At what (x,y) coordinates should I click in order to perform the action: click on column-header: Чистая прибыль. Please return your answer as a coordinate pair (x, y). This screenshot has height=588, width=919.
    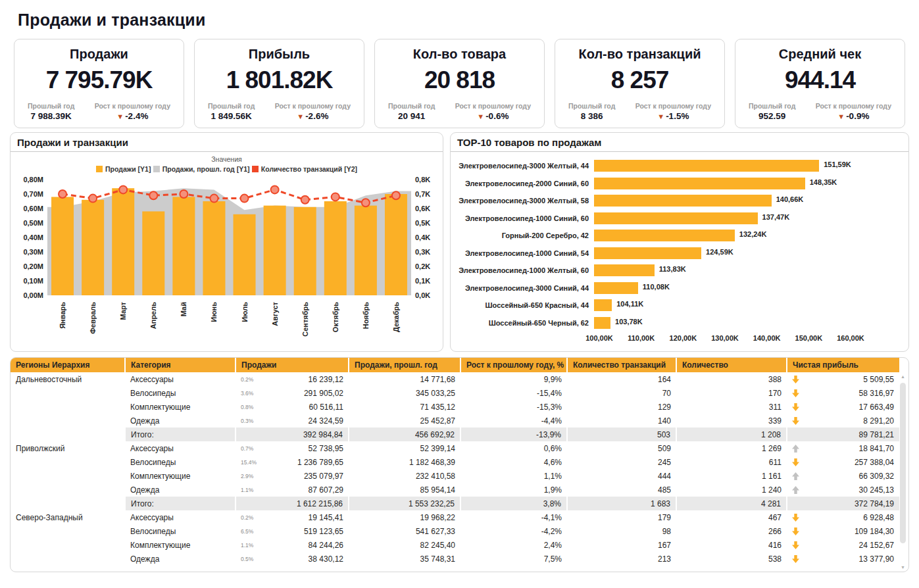
    Looking at the image, I should click on (843, 365).